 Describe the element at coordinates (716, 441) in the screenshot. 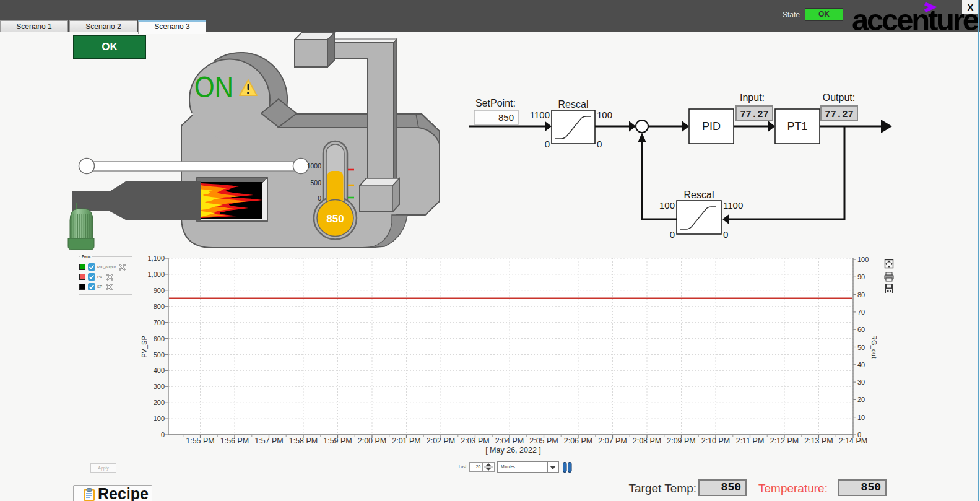

I see `svg-text: 2:10 PM` at that location.